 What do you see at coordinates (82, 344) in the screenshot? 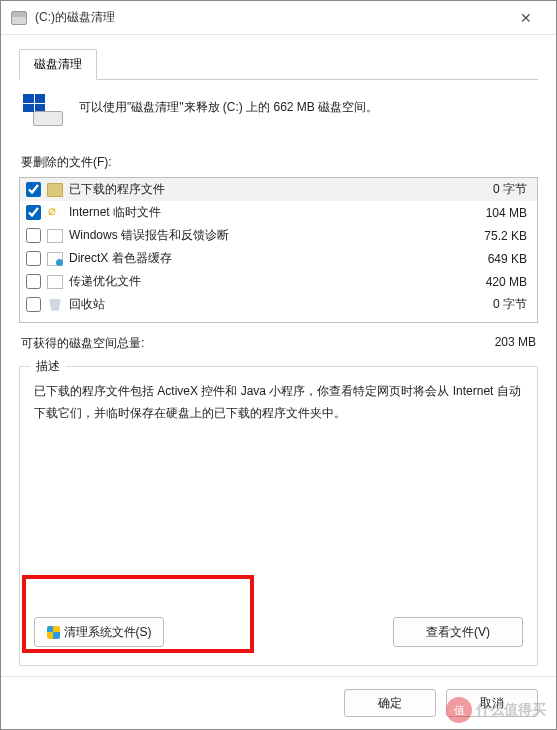
I see `total-label: 可获得的磁盘空间总量:` at bounding box center [82, 344].